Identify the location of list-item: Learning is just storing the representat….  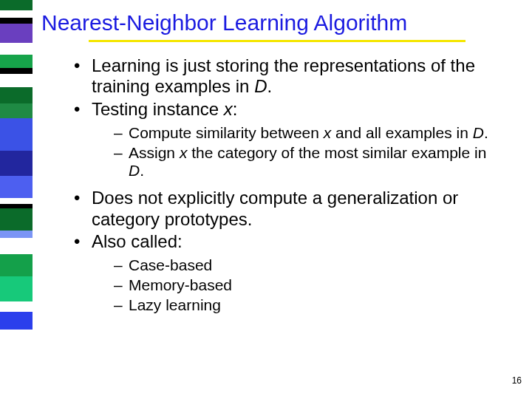
(287, 77).